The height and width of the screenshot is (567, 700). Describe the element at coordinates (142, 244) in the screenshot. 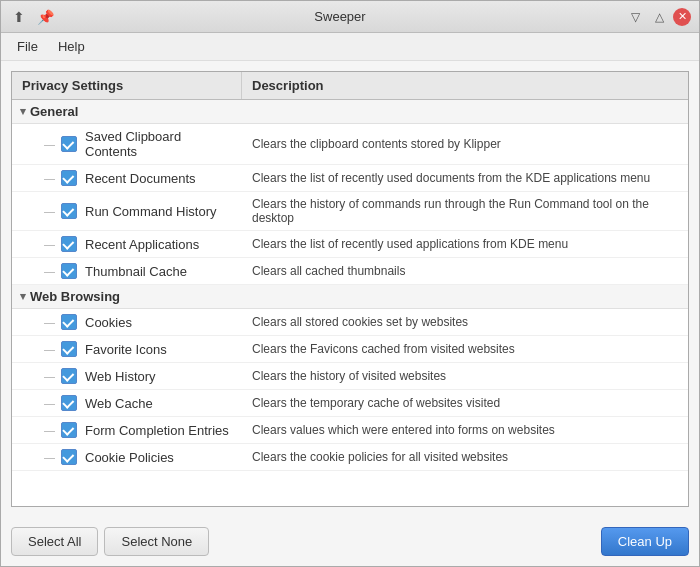

I see `label-recent-applications: Recent Applications` at that location.